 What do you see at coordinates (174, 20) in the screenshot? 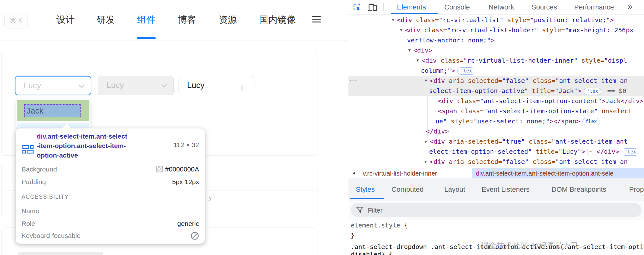
I see `site-header: ⌘ K 设计 研发 组件 博客 资源 国内镜像` at bounding box center [174, 20].